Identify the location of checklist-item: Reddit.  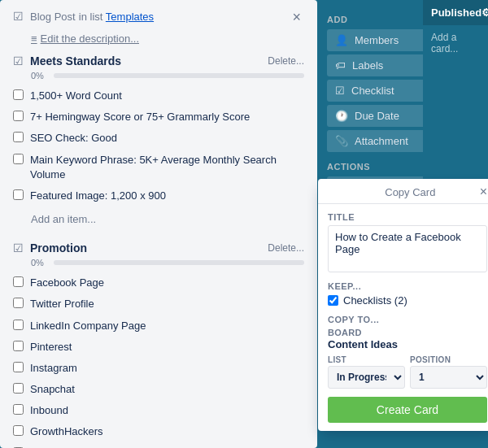
(159, 446).